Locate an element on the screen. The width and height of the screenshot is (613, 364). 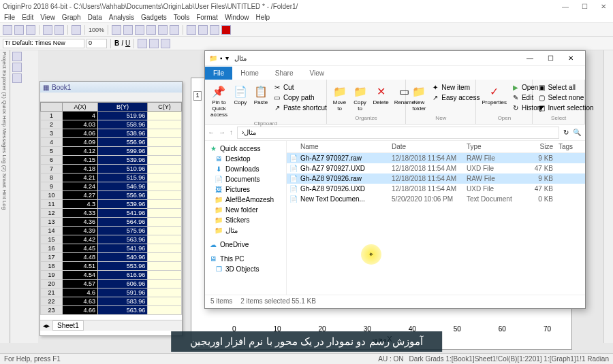
col-name: Name is located at coordinates (338, 147).